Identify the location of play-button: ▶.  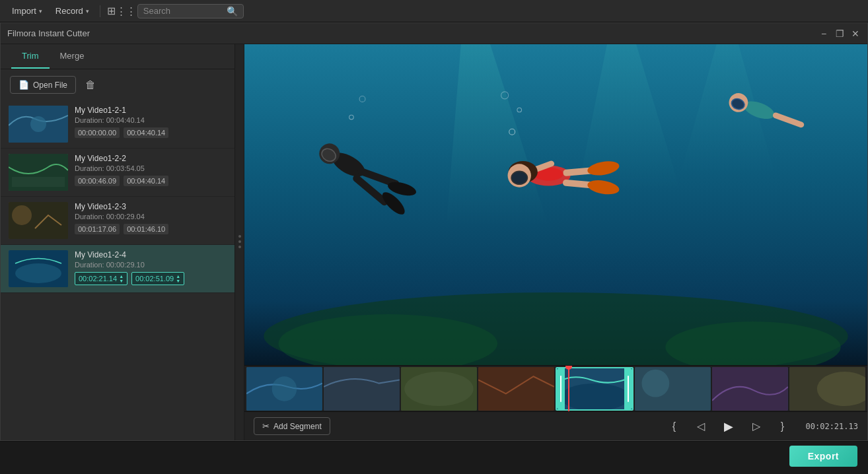
(729, 426).